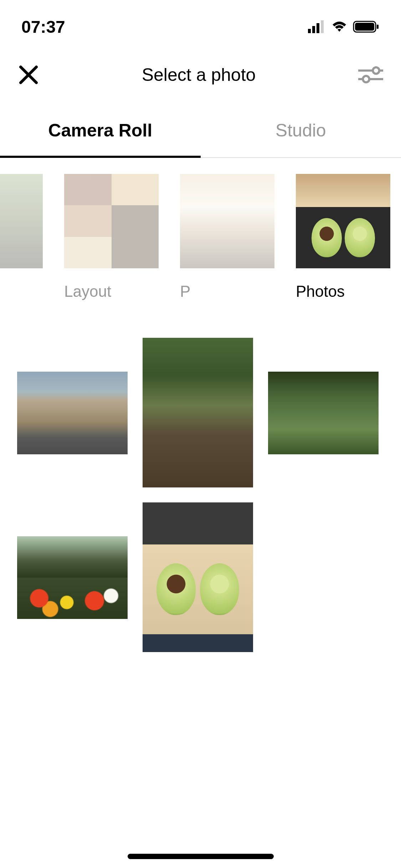  I want to click on status-icons, so click(344, 27).